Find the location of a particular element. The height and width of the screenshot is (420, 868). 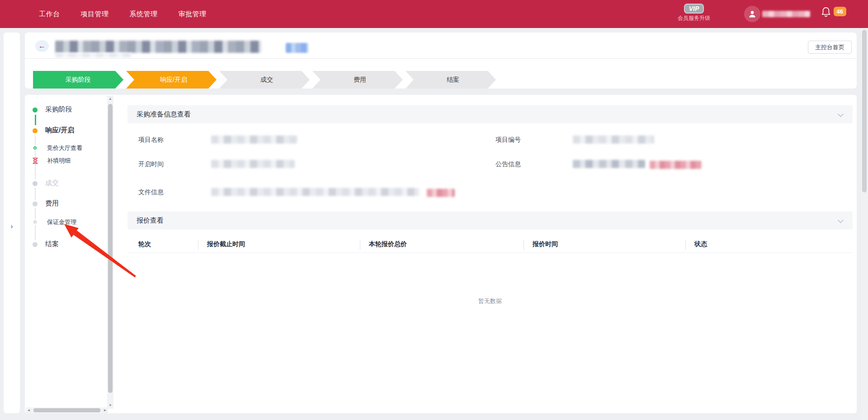

bell-icon is located at coordinates (826, 12).